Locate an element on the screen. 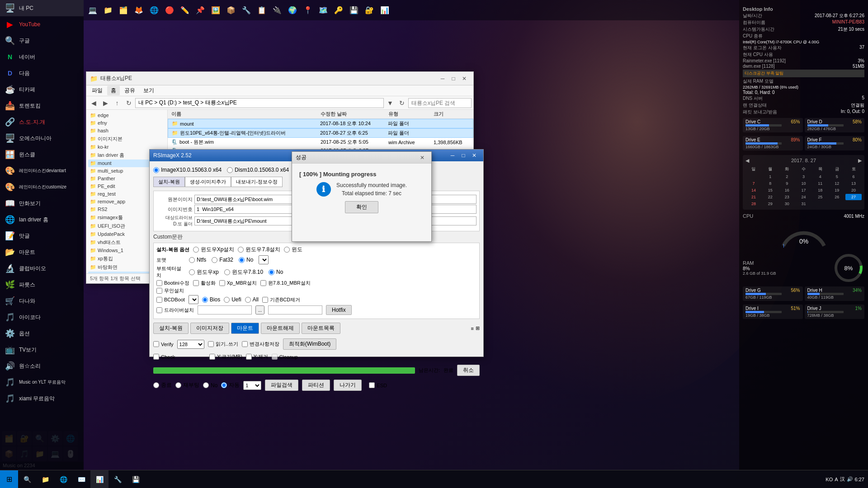 This screenshot has width=868, height=488. maximize-button: □ is located at coordinates (453, 79).